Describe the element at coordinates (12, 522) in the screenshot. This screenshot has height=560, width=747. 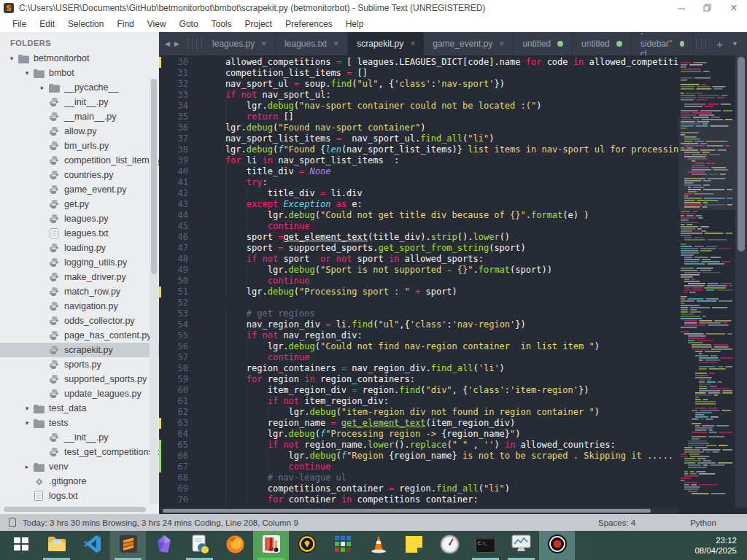
I see `vintage-mode-icon` at that location.